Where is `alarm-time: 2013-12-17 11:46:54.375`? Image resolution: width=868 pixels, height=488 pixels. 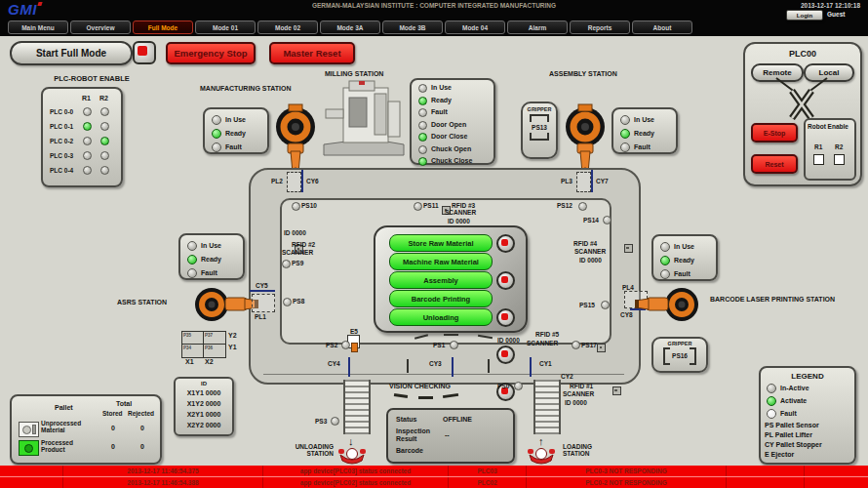
alarm-time: 2013-12-17 11:46:54.375 is located at coordinates (164, 470).